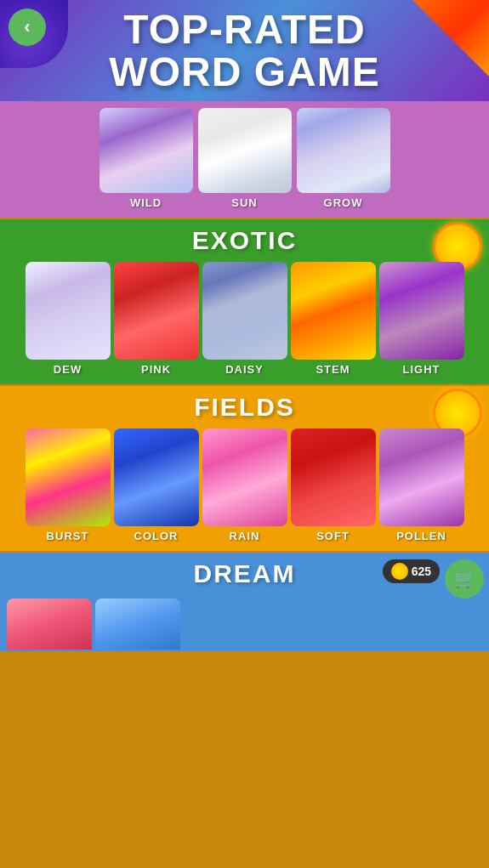  I want to click on exotic-label-3: STEM, so click(333, 369).